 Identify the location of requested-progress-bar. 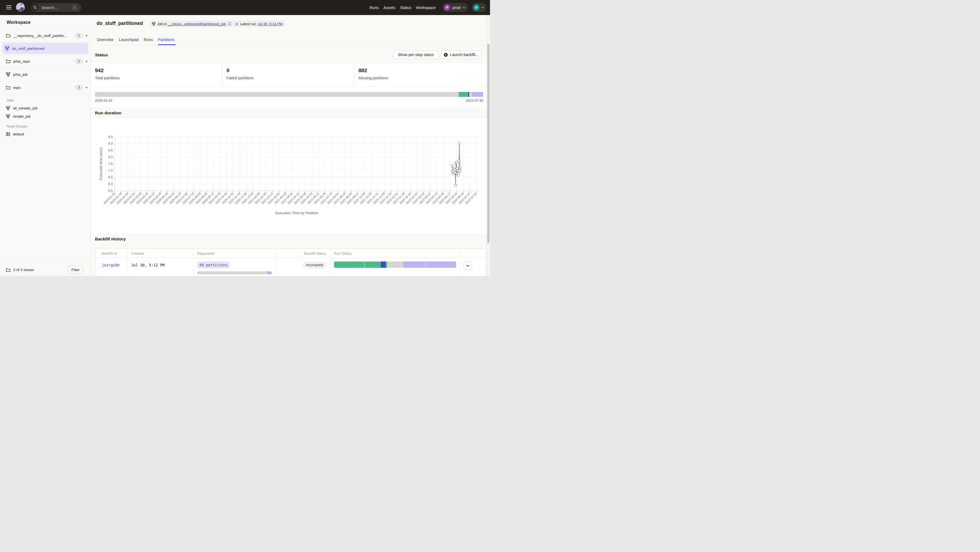
(234, 273).